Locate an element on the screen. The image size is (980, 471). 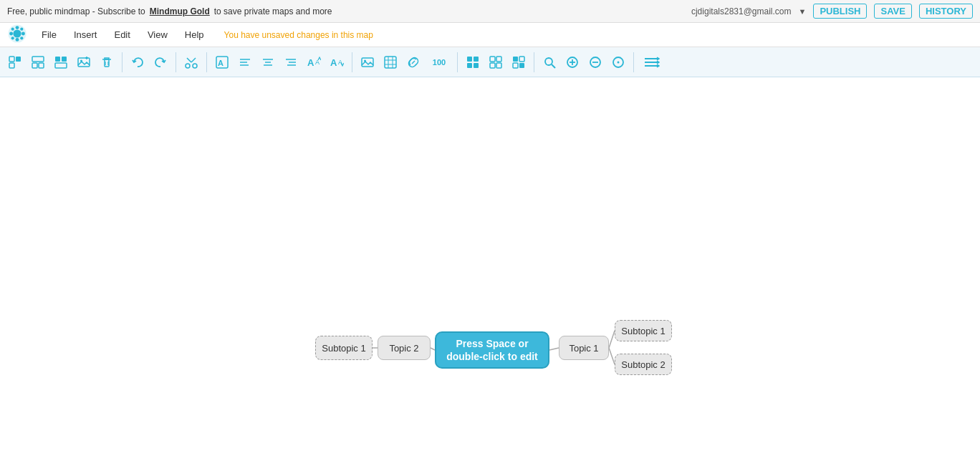
activate-all-button is located at coordinates (473, 62).